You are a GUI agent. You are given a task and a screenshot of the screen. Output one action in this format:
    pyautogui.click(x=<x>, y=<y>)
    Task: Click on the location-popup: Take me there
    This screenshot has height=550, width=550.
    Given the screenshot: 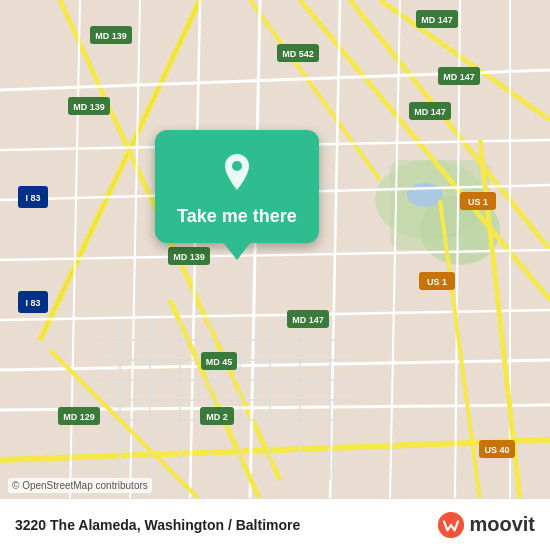 What is the action you would take?
    pyautogui.click(x=237, y=195)
    